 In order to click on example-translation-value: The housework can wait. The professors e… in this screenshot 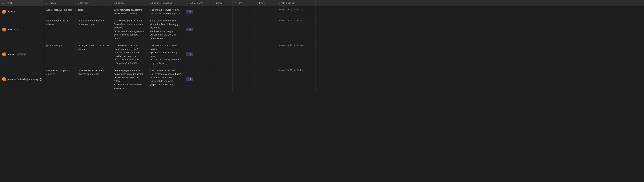, I will do `click(166, 78)`.